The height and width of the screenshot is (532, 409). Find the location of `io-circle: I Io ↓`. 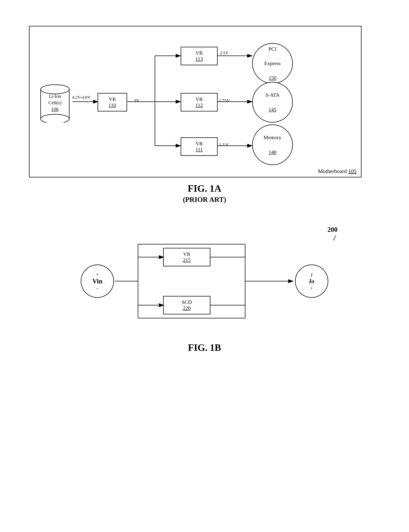

io-circle: I Io ↓ is located at coordinates (312, 281).